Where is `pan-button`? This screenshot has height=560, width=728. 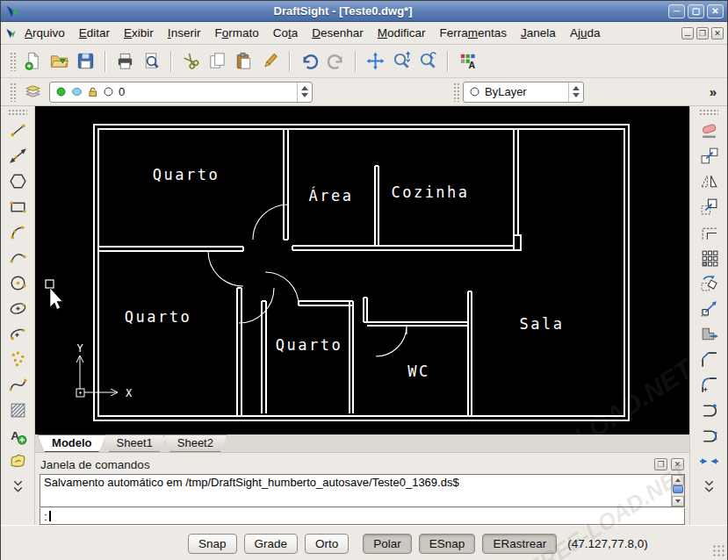 pan-button is located at coordinates (375, 61).